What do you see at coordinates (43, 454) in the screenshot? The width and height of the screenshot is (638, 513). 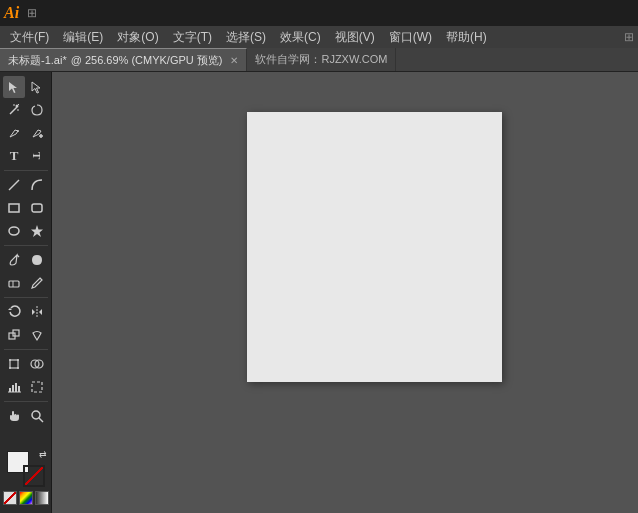 I see `swap-colors-icon: ⇄` at bounding box center [43, 454].